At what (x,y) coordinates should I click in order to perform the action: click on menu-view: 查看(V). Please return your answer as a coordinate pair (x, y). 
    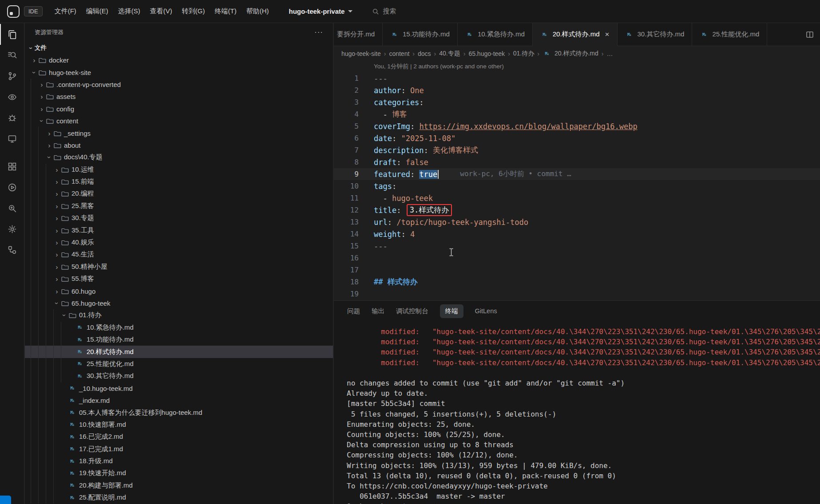
    Looking at the image, I should click on (161, 12).